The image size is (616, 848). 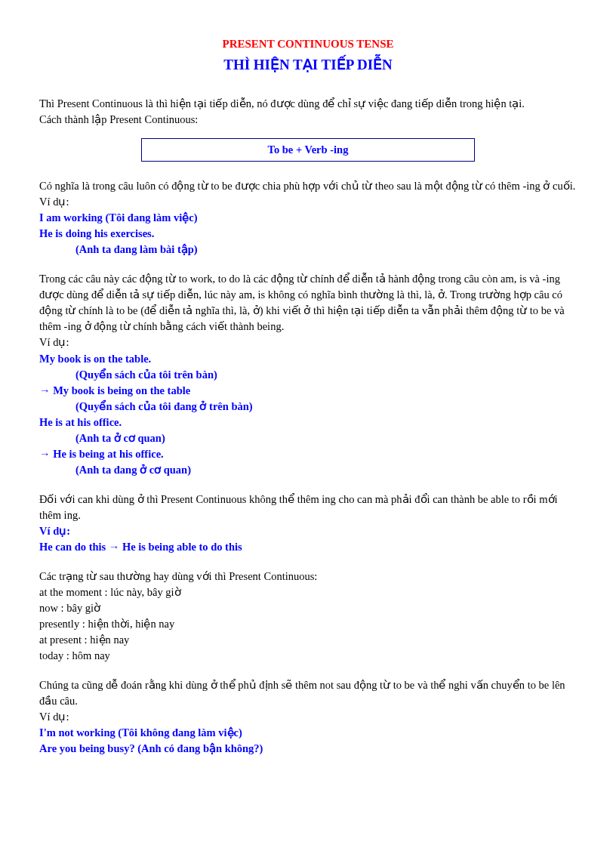 I want to click on title-line2: THÌ HIỆN TẠI TIẾP DIỄN, so click(x=308, y=65).